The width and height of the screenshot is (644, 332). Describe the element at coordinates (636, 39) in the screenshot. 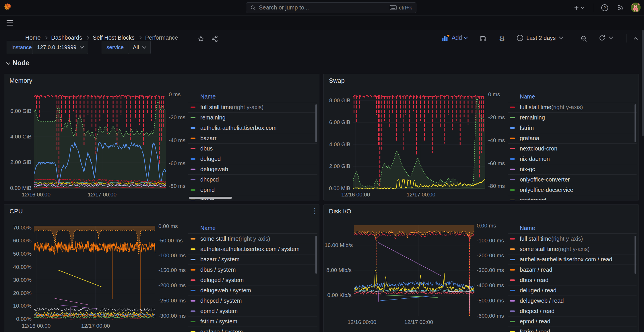

I see `collapse-toolbar-button` at that location.